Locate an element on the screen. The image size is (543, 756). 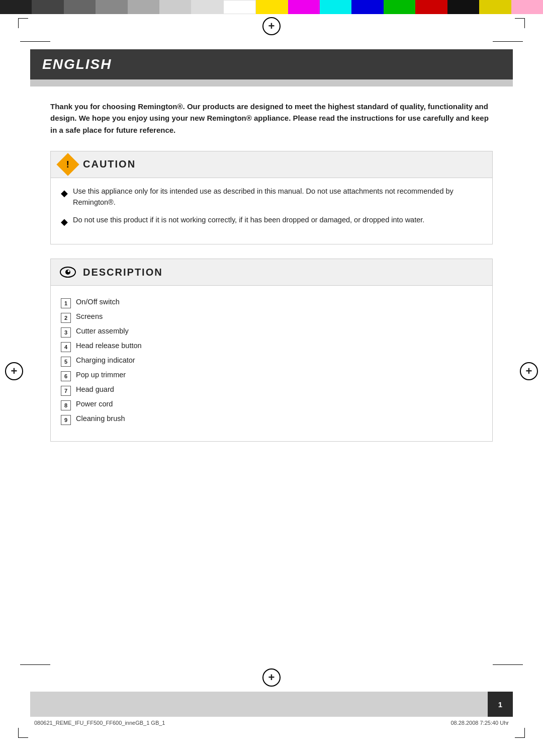
desc-label-8: Power cord is located at coordinates (95, 404).